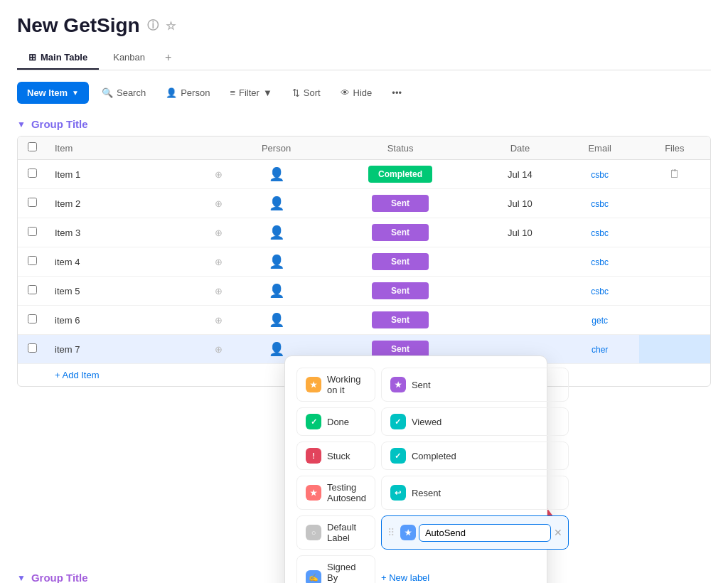 The image size is (728, 583). I want to click on table-row: Item 1 ⊕ 👤 Completed Jul 14 csbc 🗒, so click(364, 175).